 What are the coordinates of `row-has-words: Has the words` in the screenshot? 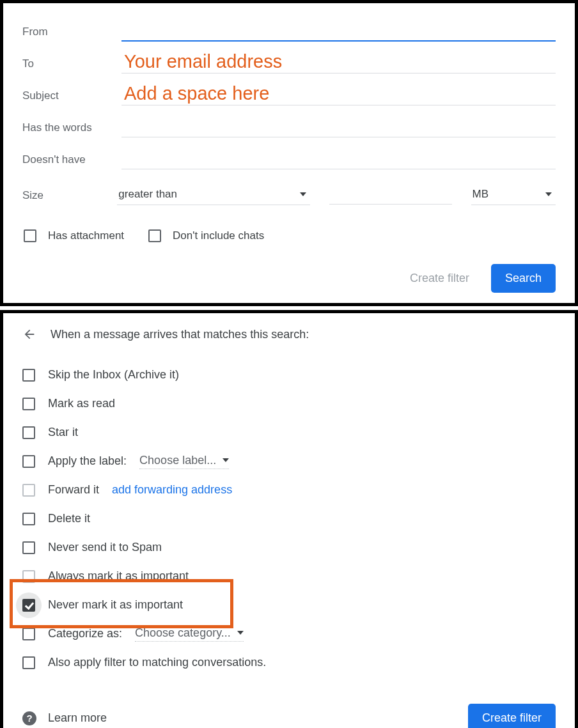 It's located at (289, 128).